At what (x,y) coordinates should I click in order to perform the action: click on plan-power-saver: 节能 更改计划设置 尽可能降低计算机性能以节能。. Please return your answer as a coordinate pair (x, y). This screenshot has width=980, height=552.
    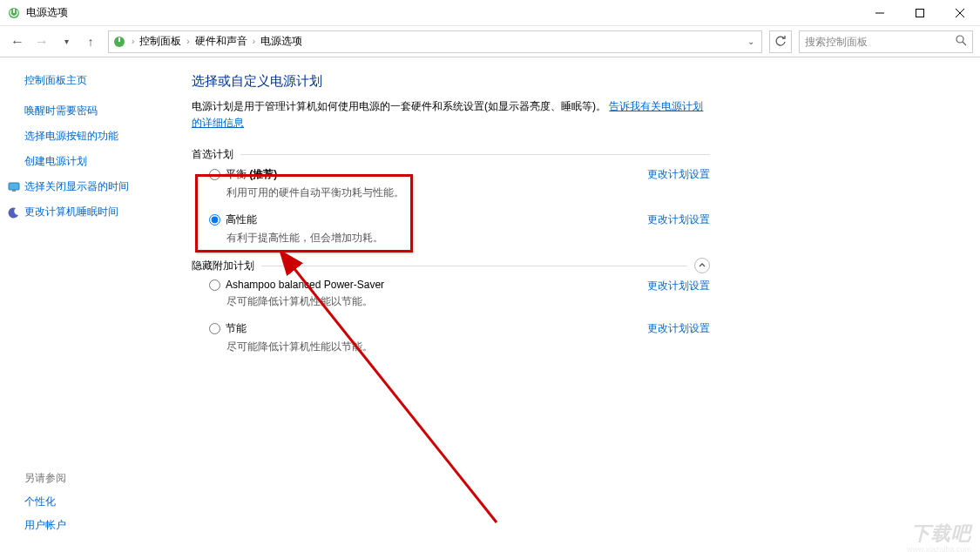
    Looking at the image, I should click on (460, 338).